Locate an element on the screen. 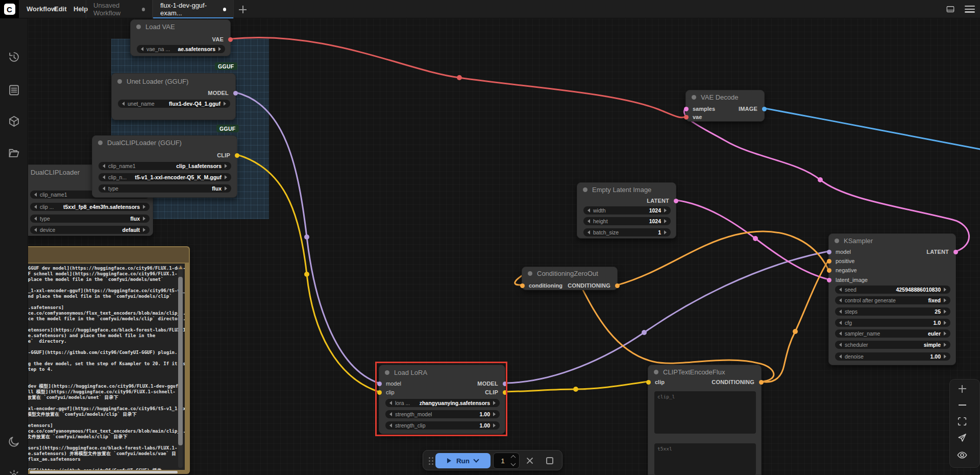 The width and height of the screenshot is (980, 475). menu-hamburger-icon is located at coordinates (970, 9).